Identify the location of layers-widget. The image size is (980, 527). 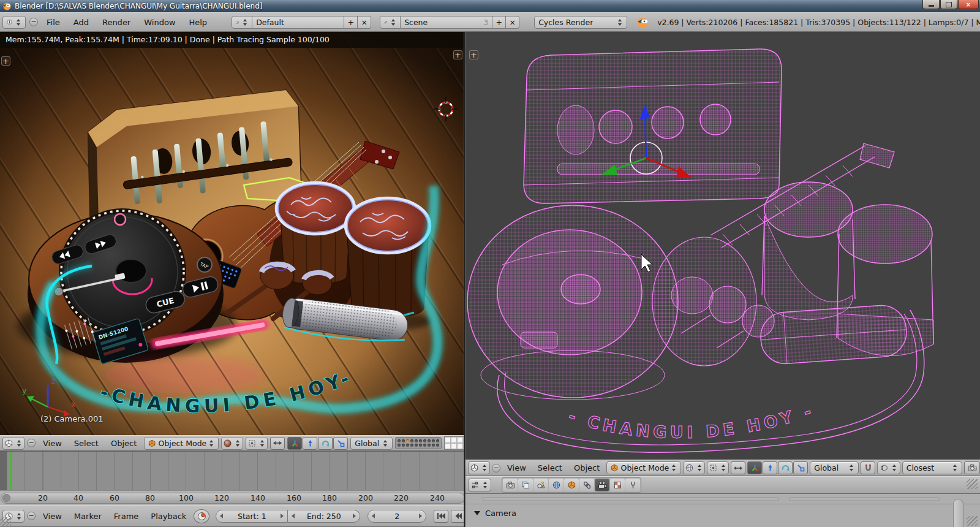
(418, 443).